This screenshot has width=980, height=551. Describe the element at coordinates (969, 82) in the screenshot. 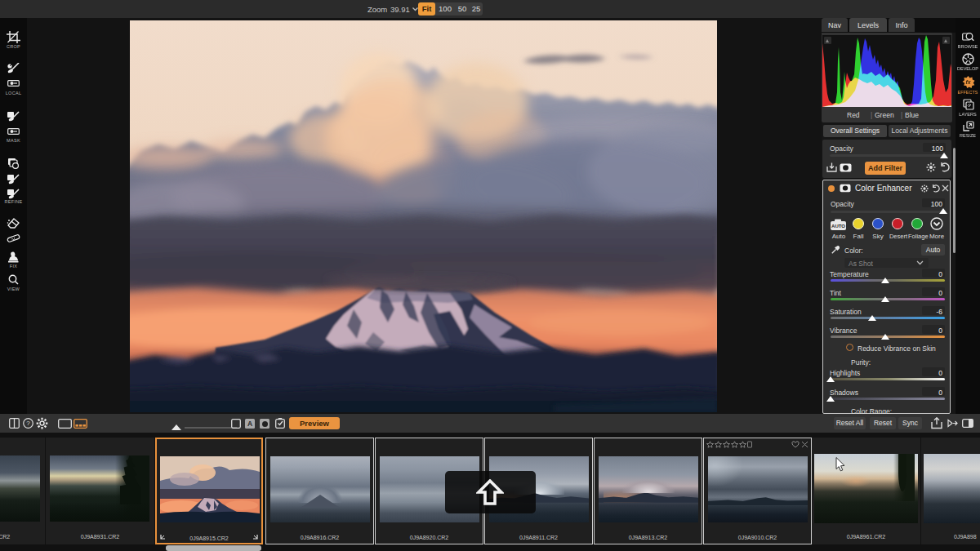

I see `svg-text: fx` at that location.